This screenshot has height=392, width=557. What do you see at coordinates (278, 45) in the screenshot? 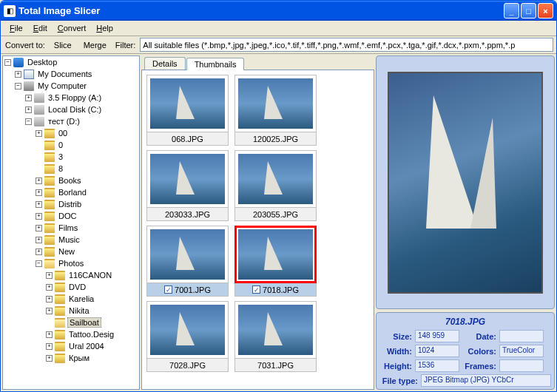
I see `toolbar: Convert to: Slice Merge Filter:` at bounding box center [278, 45].